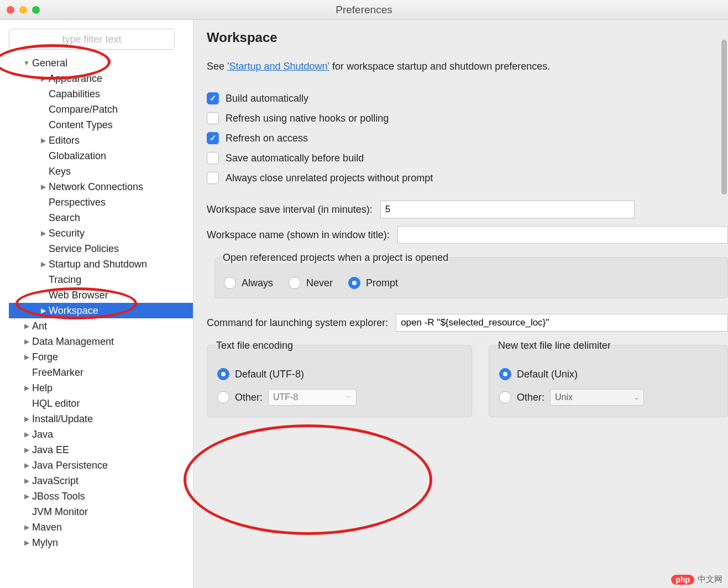 This screenshot has width=728, height=588. I want to click on tree-item: ▶Startup and Shutdown, so click(95, 264).